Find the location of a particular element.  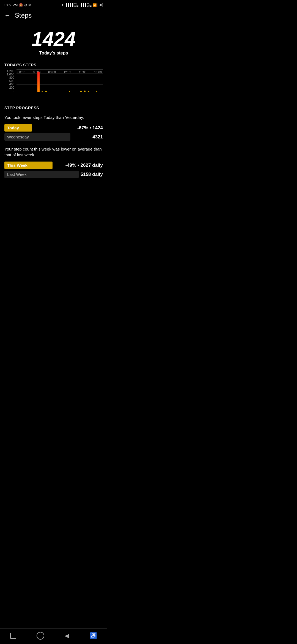

y-axis: 0 200 400 600 800 1,000 1,200 is located at coordinates (10, 84).